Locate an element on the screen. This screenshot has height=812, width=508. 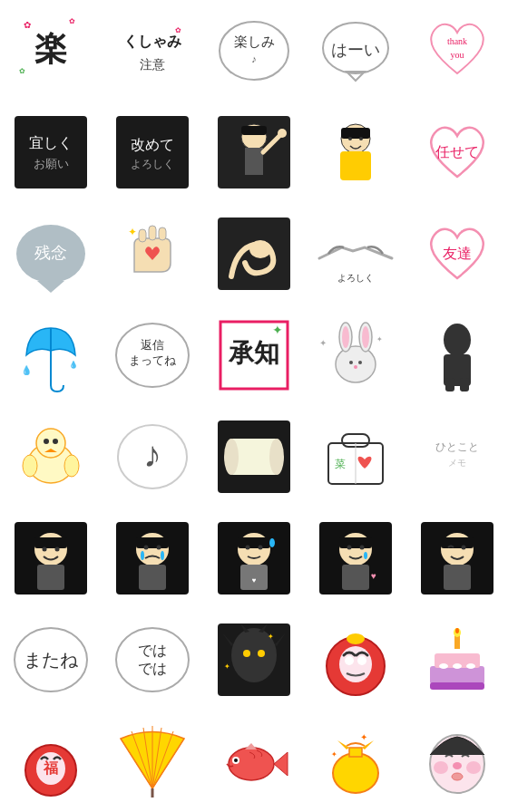
sticker-24: 菜 is located at coordinates (356, 457).